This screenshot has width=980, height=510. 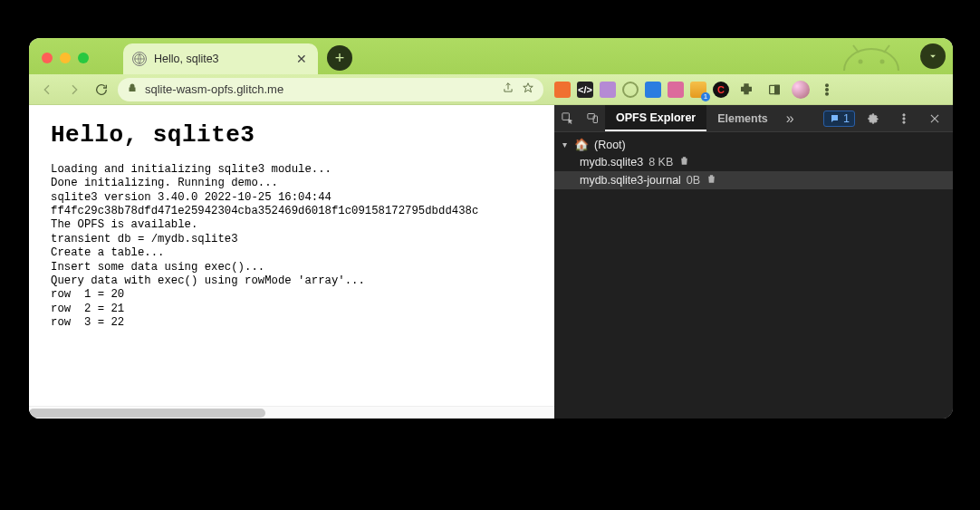 What do you see at coordinates (656, 118) in the screenshot?
I see `devtools-tab-opfs-explorer: OPFS Explorer` at bounding box center [656, 118].